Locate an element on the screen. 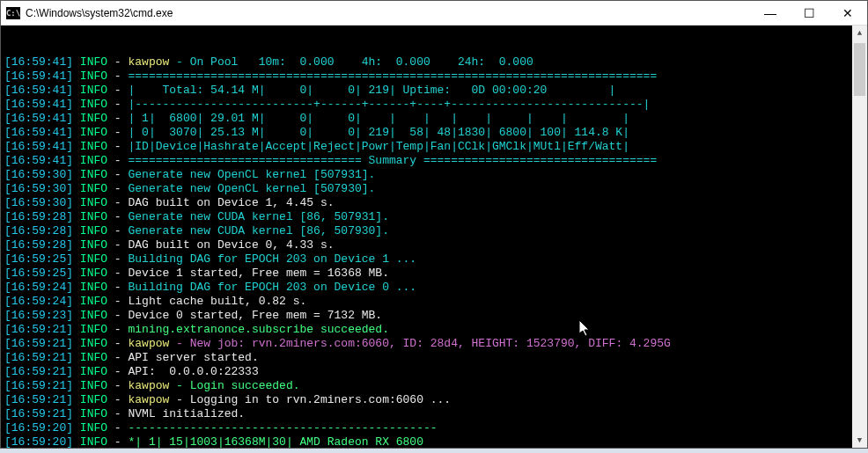 The width and height of the screenshot is (868, 453). maximize-button: ☐ is located at coordinates (809, 12).